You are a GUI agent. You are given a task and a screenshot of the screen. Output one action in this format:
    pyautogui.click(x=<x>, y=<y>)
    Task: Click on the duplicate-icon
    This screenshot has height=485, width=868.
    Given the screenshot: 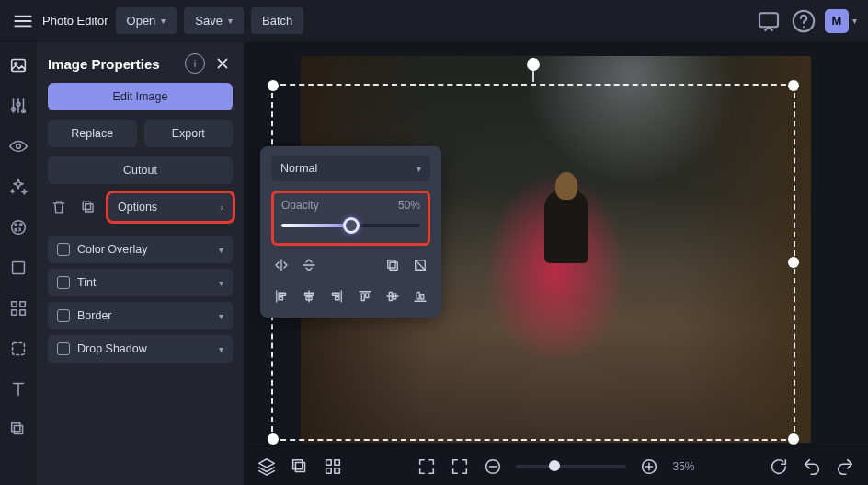 What is the action you would take?
    pyautogui.click(x=88, y=207)
    